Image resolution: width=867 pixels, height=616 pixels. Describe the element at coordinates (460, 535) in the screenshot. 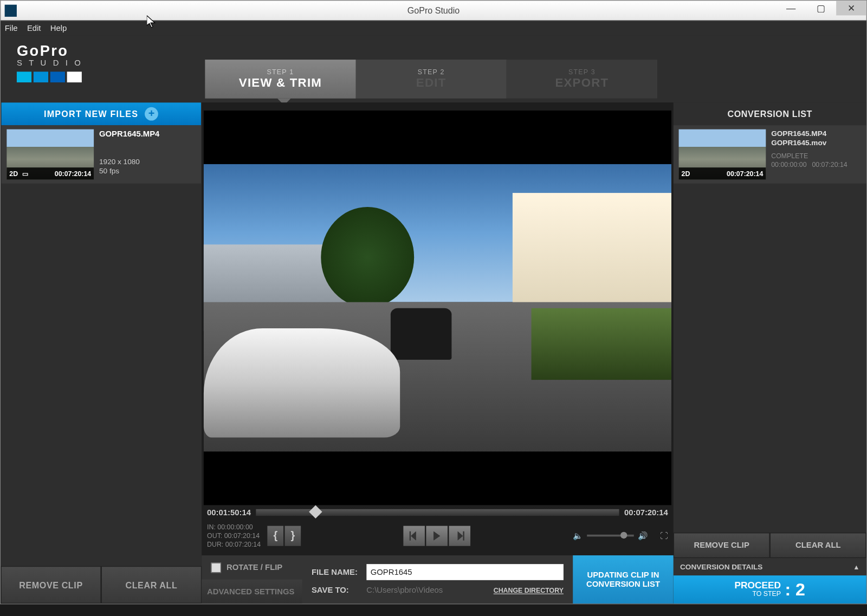

I see `step-forward-button` at that location.